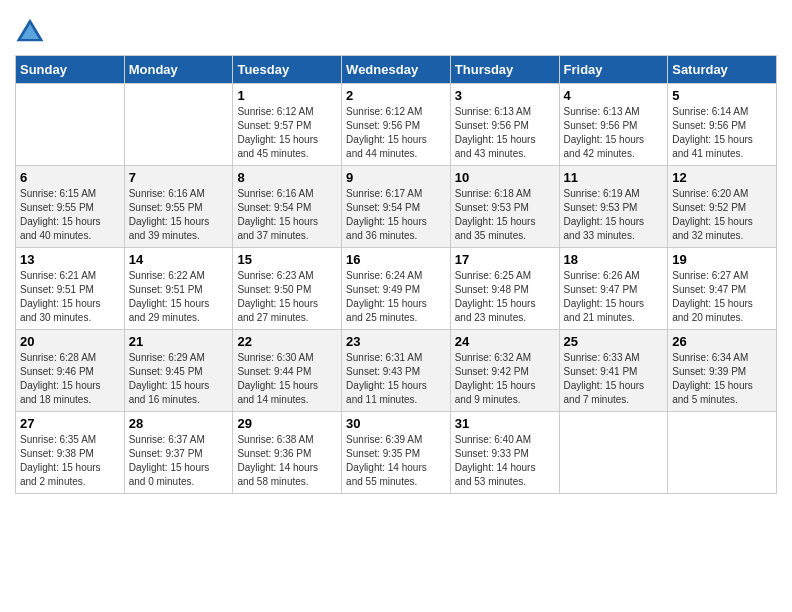 This screenshot has height=612, width=792. What do you see at coordinates (70, 461) in the screenshot?
I see `day-info: Sunrise: 6:35 AM Sunset: 9:38 PM Dayligh…` at bounding box center [70, 461].